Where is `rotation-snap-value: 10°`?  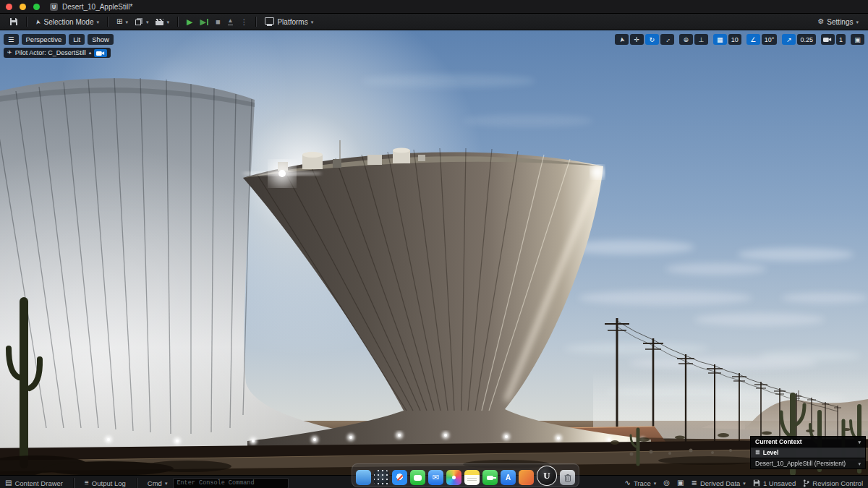
rotation-snap-value: 10° is located at coordinates (770, 39).